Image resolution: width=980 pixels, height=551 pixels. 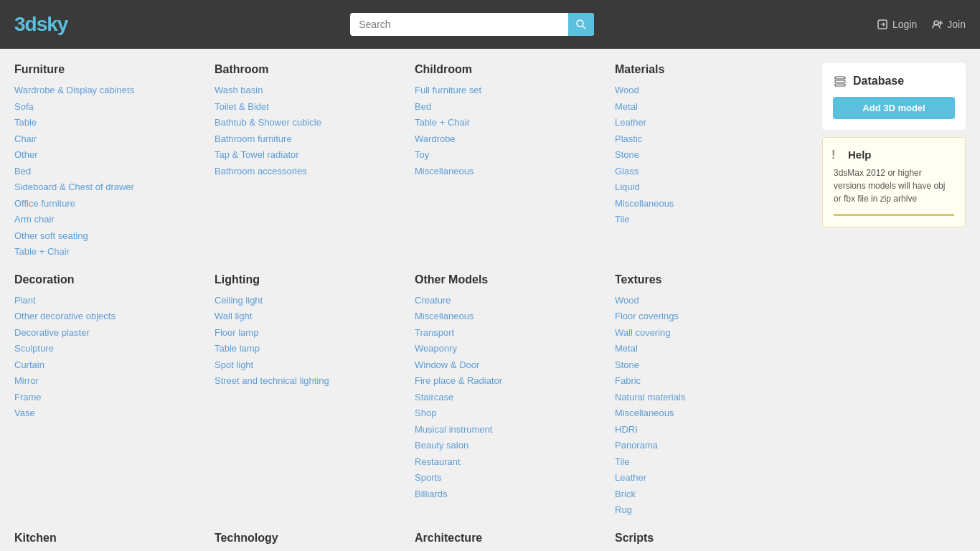 What do you see at coordinates (110, 155) in the screenshot?
I see `category-link: Other` at bounding box center [110, 155].